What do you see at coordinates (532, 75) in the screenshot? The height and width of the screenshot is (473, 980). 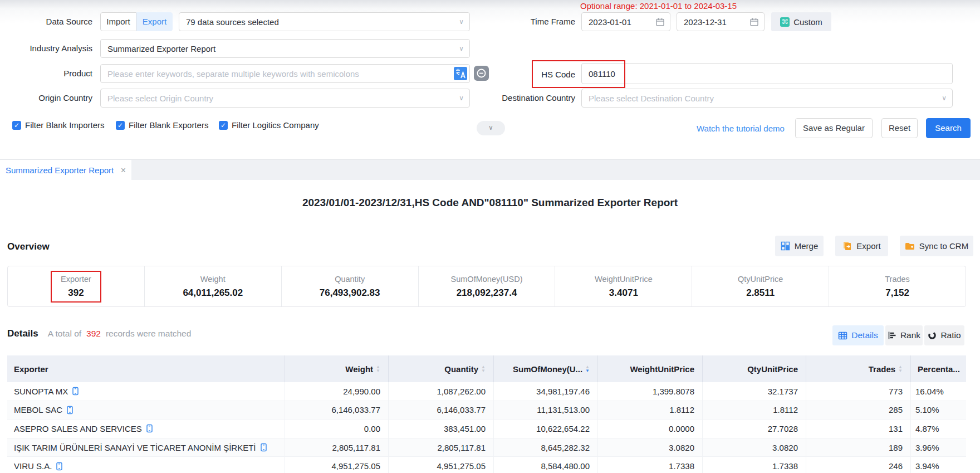 I see `hs-code-label: HS Code` at bounding box center [532, 75].